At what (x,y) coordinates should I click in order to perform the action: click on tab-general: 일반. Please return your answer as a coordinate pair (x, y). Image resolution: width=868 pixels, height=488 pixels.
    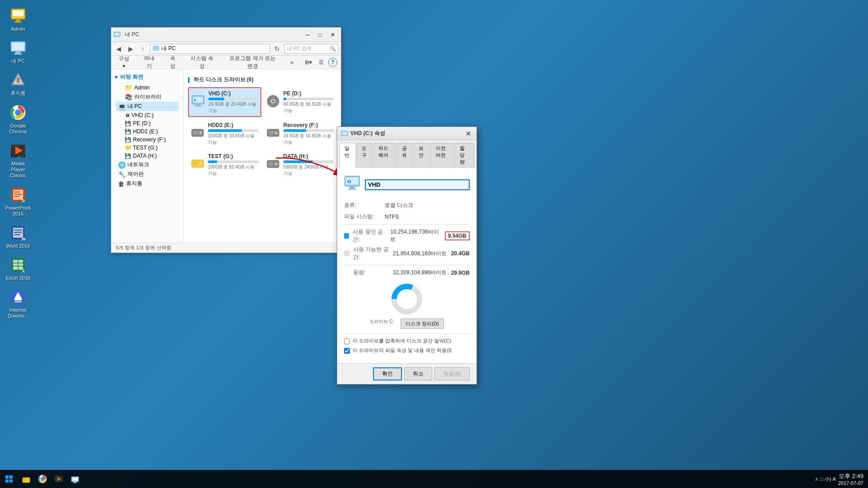
    Looking at the image, I should click on (348, 155).